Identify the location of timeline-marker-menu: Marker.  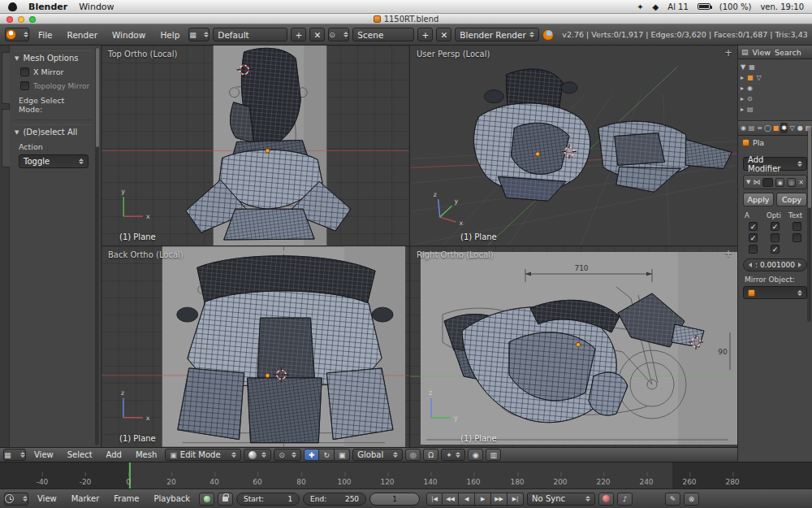
(86, 499).